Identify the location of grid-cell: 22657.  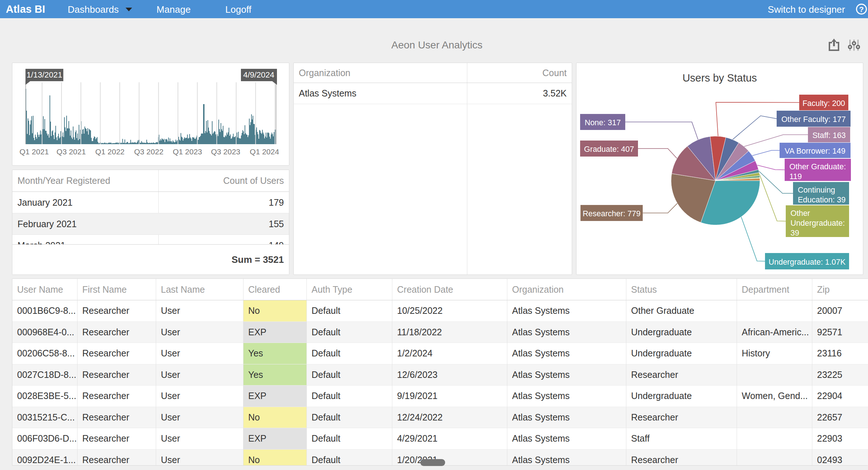
(840, 418).